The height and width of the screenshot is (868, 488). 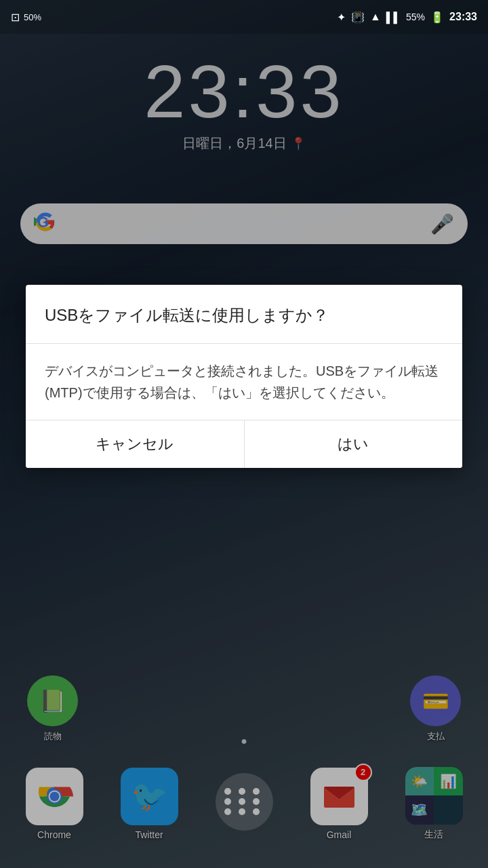 I want to click on bluetooth-icon: ✦, so click(x=342, y=18).